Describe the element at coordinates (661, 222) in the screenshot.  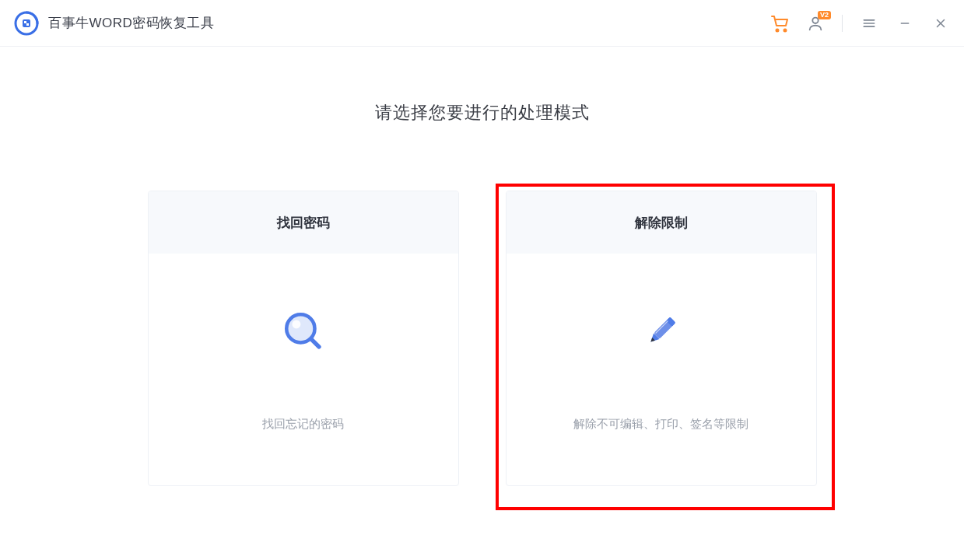
I see `card-title: 解除限制` at that location.